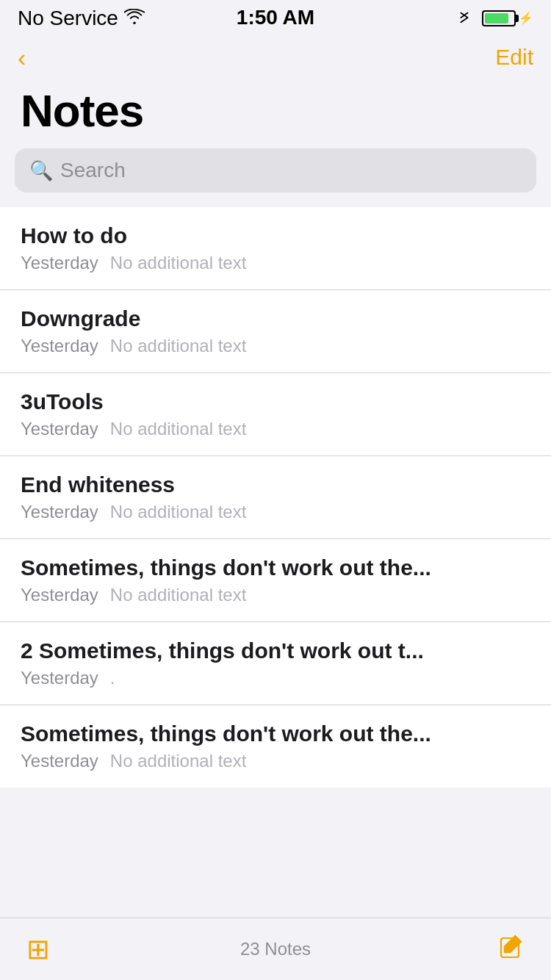  What do you see at coordinates (276, 319) in the screenshot?
I see `note-title: Downgrade` at bounding box center [276, 319].